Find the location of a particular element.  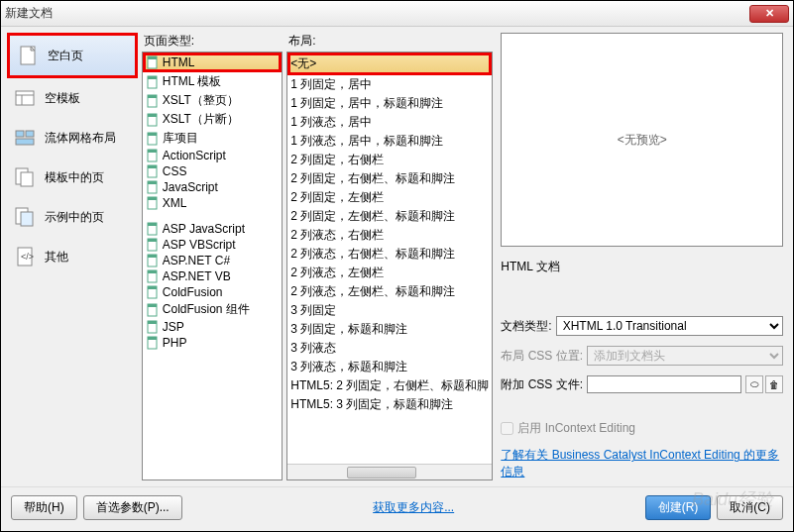

preview-desc: HTML 文档 is located at coordinates (642, 267).